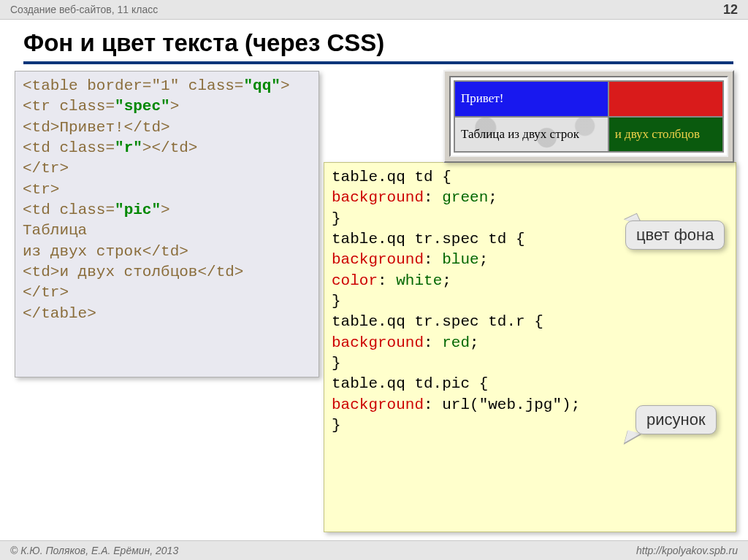 Image resolution: width=748 pixels, height=560 pixels. Describe the element at coordinates (589, 99) in the screenshot. I see `table-row: Привет!` at that location.